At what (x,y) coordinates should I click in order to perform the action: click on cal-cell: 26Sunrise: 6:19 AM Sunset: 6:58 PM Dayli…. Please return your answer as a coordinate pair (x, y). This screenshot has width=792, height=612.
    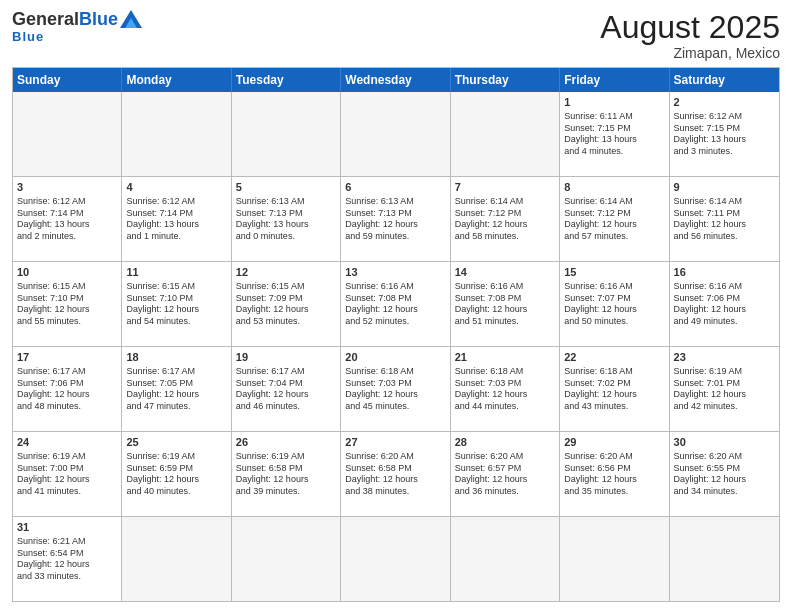
    Looking at the image, I should click on (286, 474).